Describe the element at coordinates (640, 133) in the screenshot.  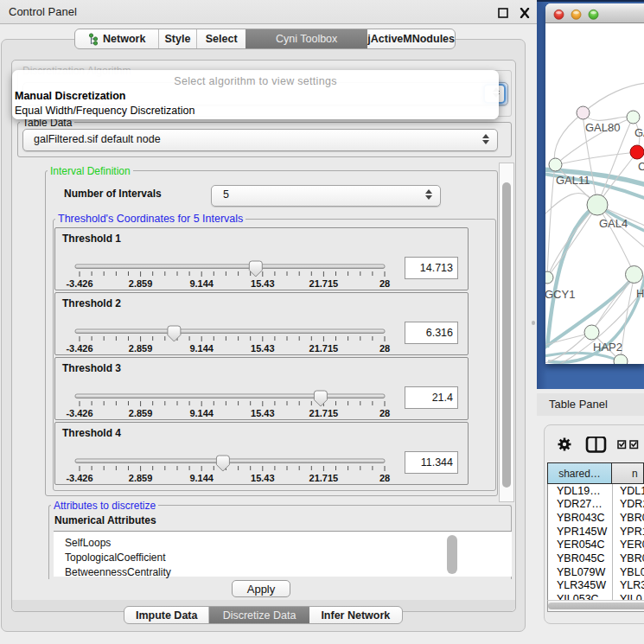
I see `svg-text: GA` at that location.